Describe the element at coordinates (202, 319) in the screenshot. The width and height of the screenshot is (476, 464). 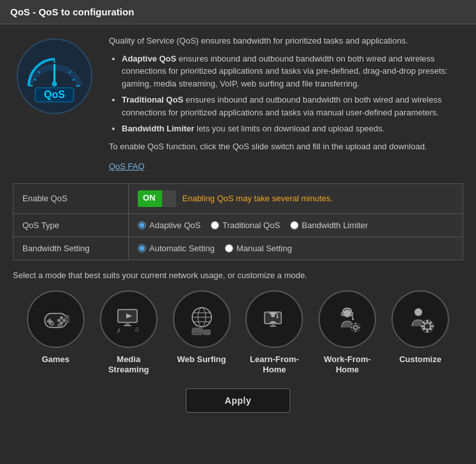
I see `web-icon-circle` at that location.